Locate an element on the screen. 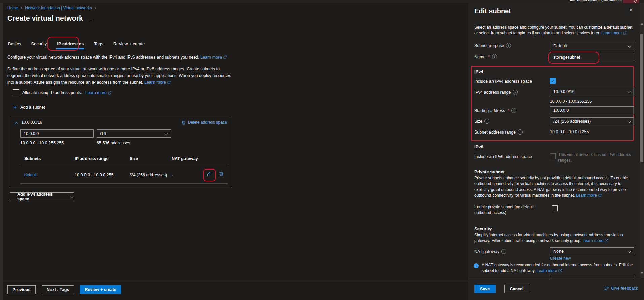 The image size is (644, 300). add-ipv4-address-space-button: Add IPv4 address space is located at coordinates (42, 197).